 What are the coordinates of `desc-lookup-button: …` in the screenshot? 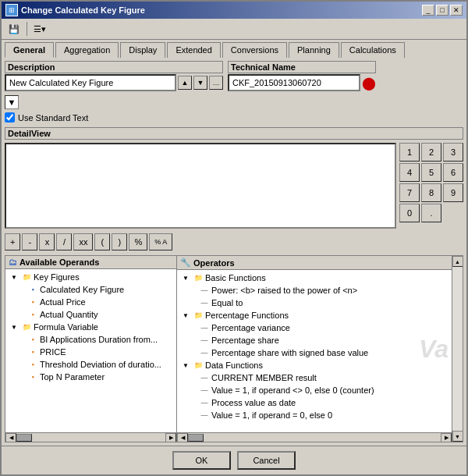 It's located at (216, 83).